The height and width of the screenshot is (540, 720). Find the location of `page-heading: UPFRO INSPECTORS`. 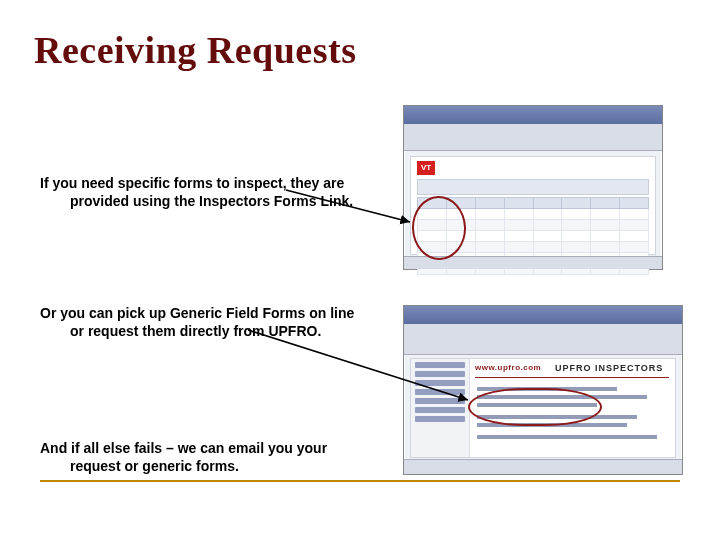

page-heading: UPFRO INSPECTORS is located at coordinates (609, 368).